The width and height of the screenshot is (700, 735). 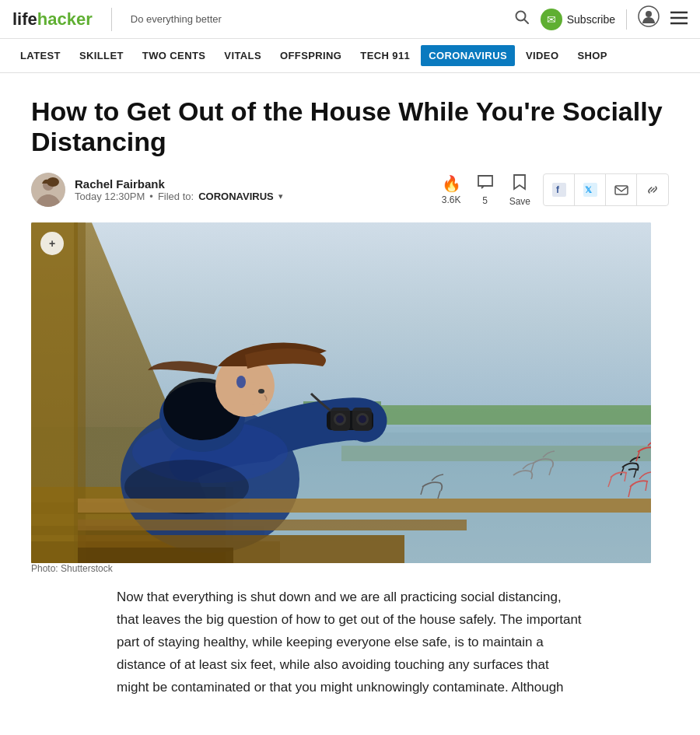 I want to click on article-body-paragraph: Now that everything is shut down and we …, so click(x=350, y=642).